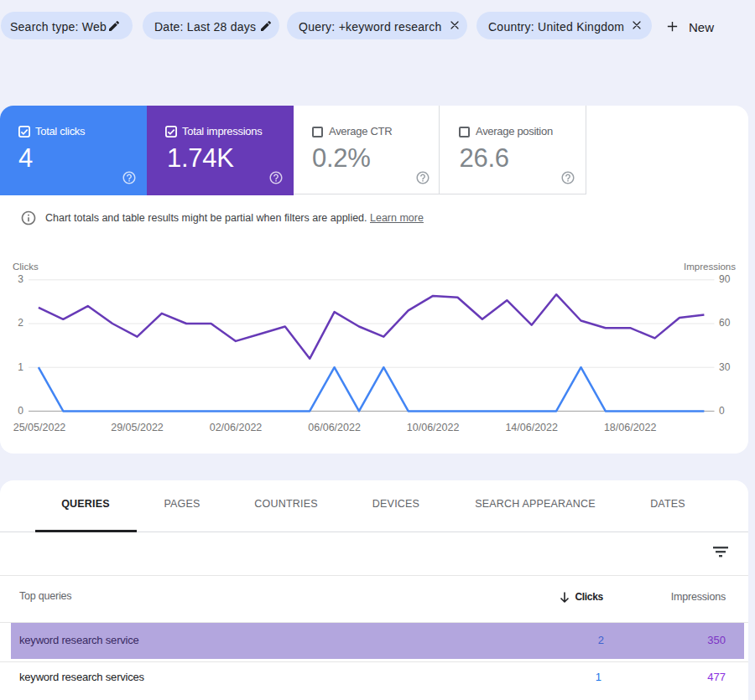 The width and height of the screenshot is (755, 700). Describe the element at coordinates (532, 428) in the screenshot. I see `svg-text: 14/06/2022` at that location.